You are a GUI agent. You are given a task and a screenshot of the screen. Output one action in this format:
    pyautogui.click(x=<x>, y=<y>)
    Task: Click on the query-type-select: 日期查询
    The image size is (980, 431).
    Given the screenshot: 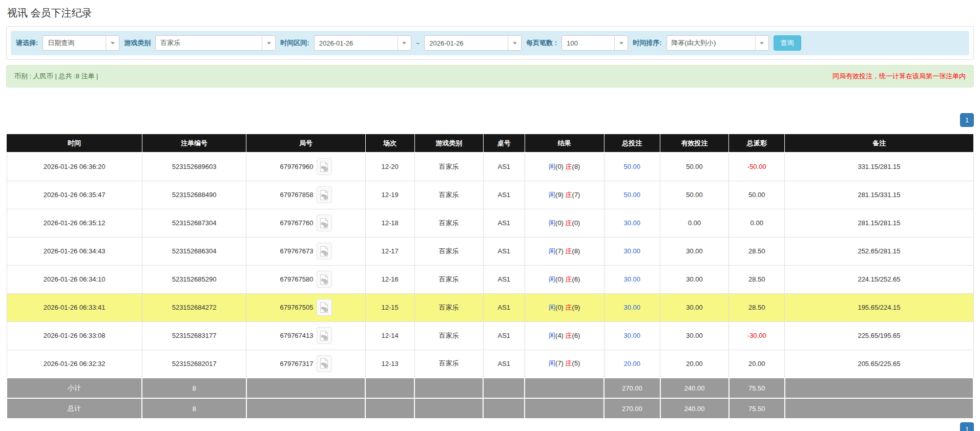 What is the action you would take?
    pyautogui.click(x=81, y=43)
    